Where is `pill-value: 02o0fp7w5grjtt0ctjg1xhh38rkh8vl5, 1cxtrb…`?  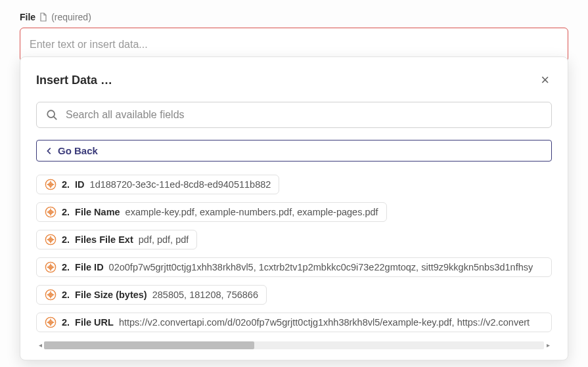
pill-value: 02o0fp7w5grjtt0ctjg1xhh38rkh8vl5, 1cxtrb… is located at coordinates (321, 267).